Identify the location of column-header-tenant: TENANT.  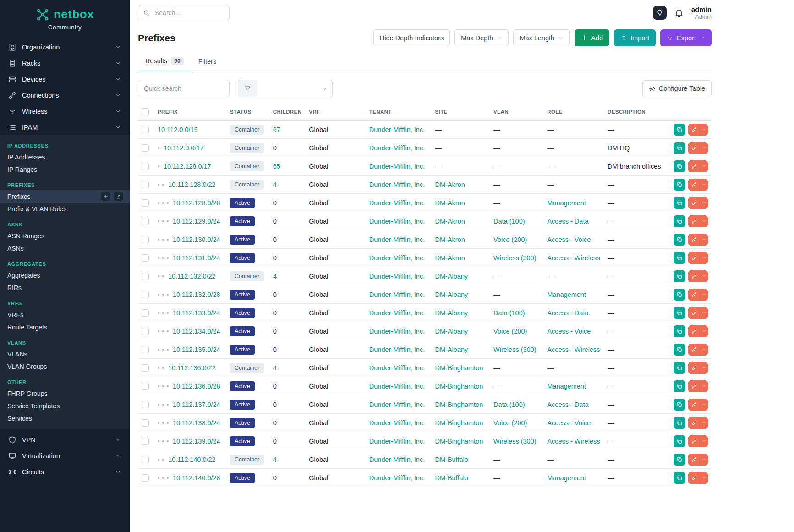
(399, 112).